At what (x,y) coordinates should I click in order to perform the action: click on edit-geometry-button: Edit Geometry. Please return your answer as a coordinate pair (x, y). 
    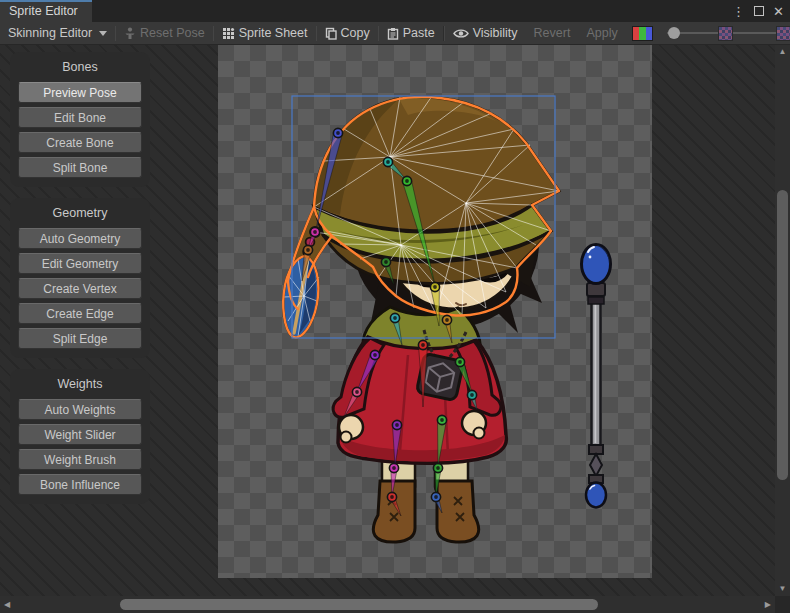
    Looking at the image, I should click on (80, 264).